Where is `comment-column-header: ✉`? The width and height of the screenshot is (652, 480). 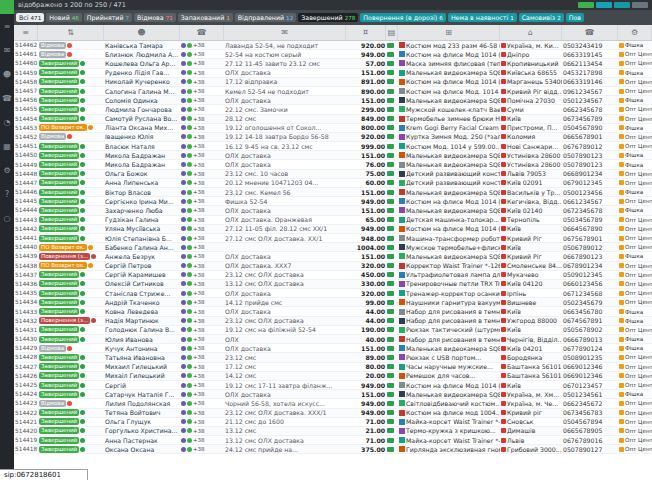
comment-column-header: ✉ is located at coordinates (285, 32).